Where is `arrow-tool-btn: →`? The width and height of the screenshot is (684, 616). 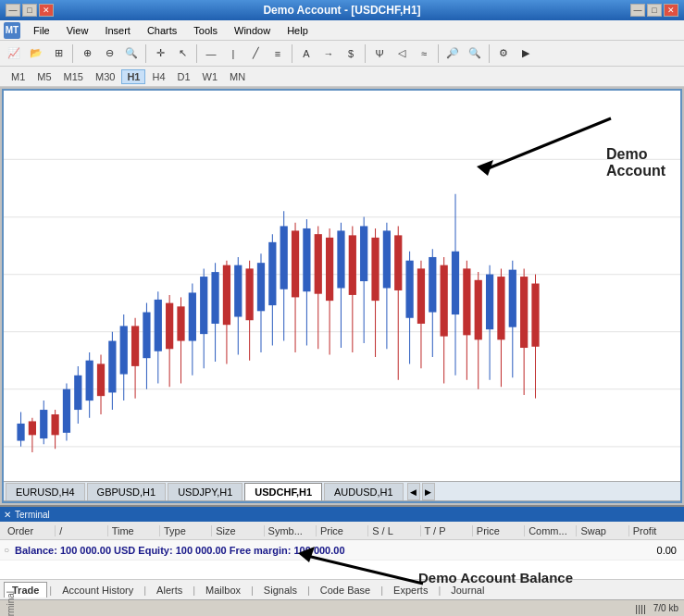
arrow-tool-btn: → is located at coordinates (329, 54).